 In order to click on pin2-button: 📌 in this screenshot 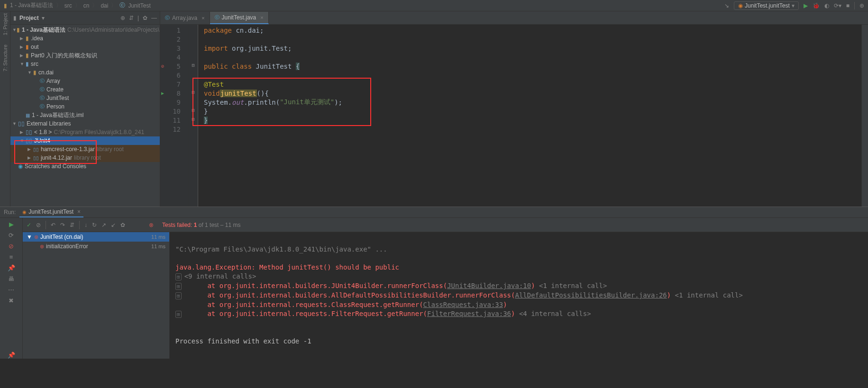, I will do `click(11, 355)`.